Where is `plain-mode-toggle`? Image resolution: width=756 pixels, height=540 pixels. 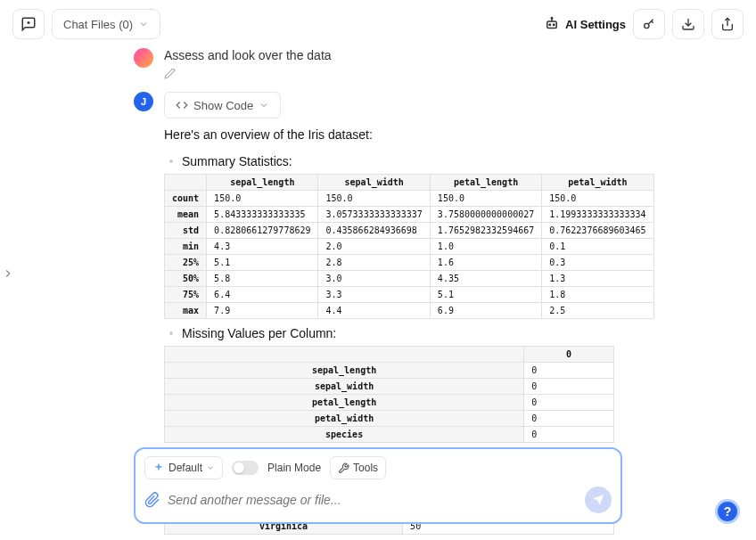 plain-mode-toggle is located at coordinates (245, 468).